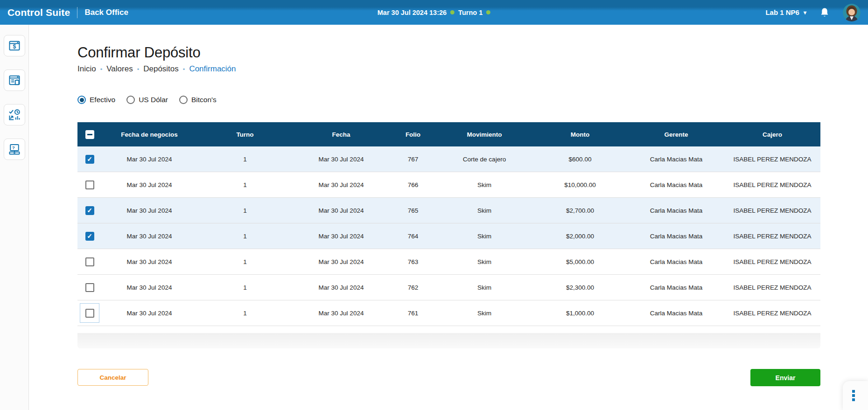 The height and width of the screenshot is (410, 868). Describe the element at coordinates (412, 13) in the screenshot. I see `datetime-label: Mar 30 Jul 2024 13:26` at that location.